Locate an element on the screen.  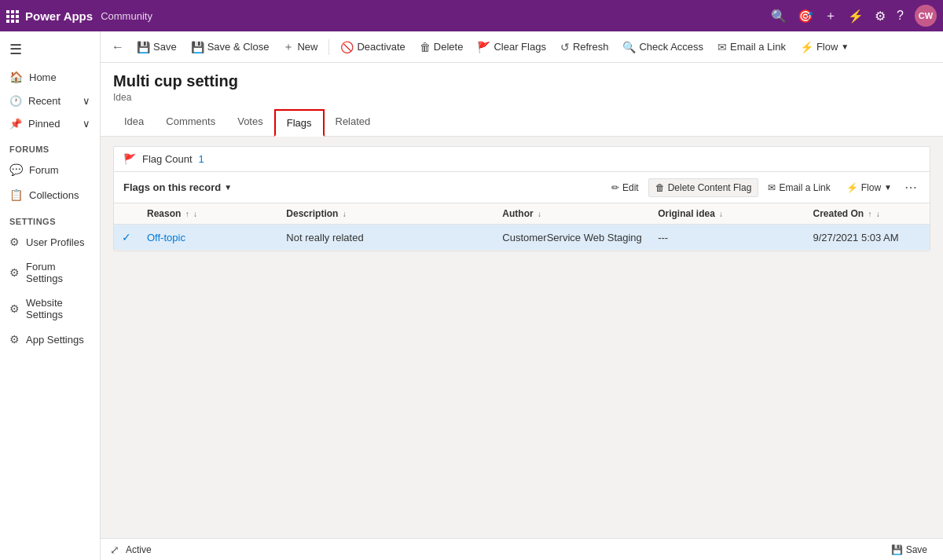
flow-flag-chevron-icon: ▼ is located at coordinates (888, 187).